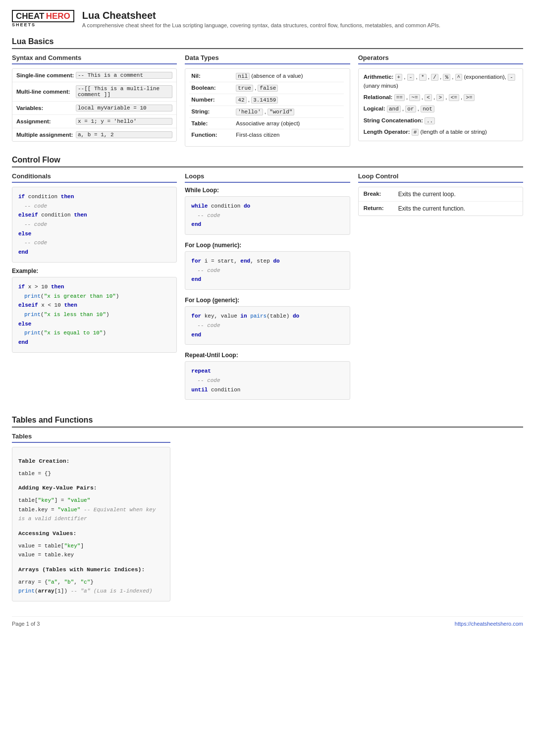 The width and height of the screenshot is (535, 756). Describe the element at coordinates (94, 135) in the screenshot. I see `syntax-row-multiple: Multiple assignment: a, b = 1, 2` at that location.